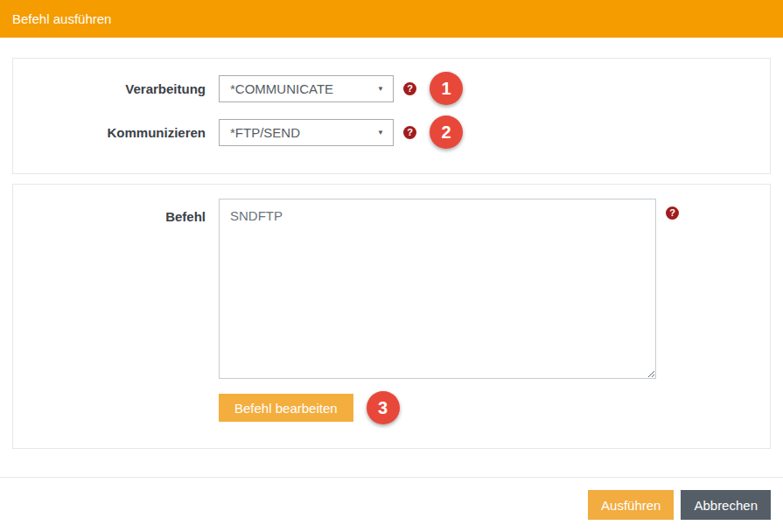 This screenshot has height=532, width=783. What do you see at coordinates (286, 408) in the screenshot?
I see `edit-command-button: Befehl bearbeiten` at bounding box center [286, 408].